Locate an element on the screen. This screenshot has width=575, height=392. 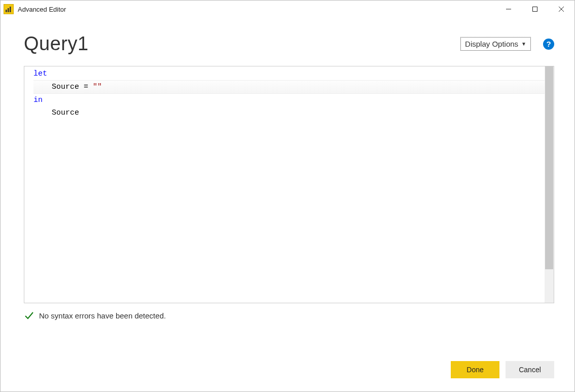
done-button: Done is located at coordinates (475, 370).